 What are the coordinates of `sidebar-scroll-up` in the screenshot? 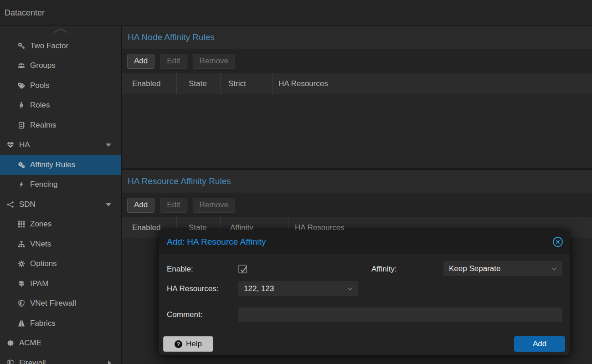 It's located at (61, 31).